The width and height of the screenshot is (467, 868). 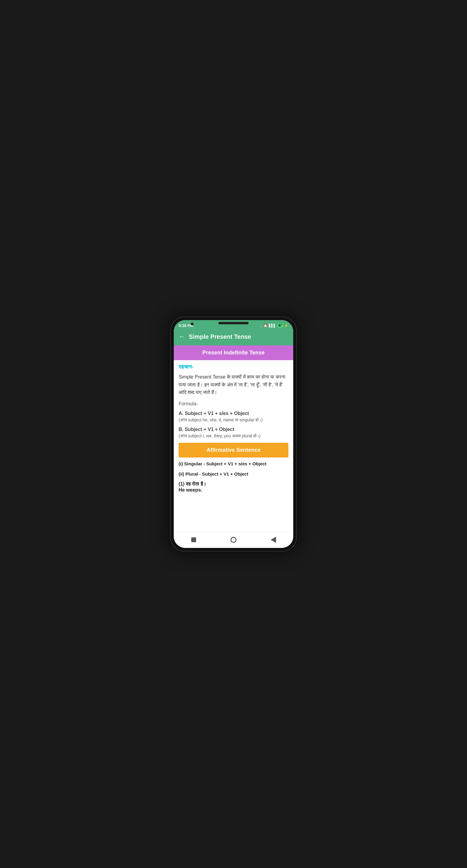 What do you see at coordinates (233, 353) in the screenshot?
I see `purple-banner: Present Indefinite Tense` at bounding box center [233, 353].